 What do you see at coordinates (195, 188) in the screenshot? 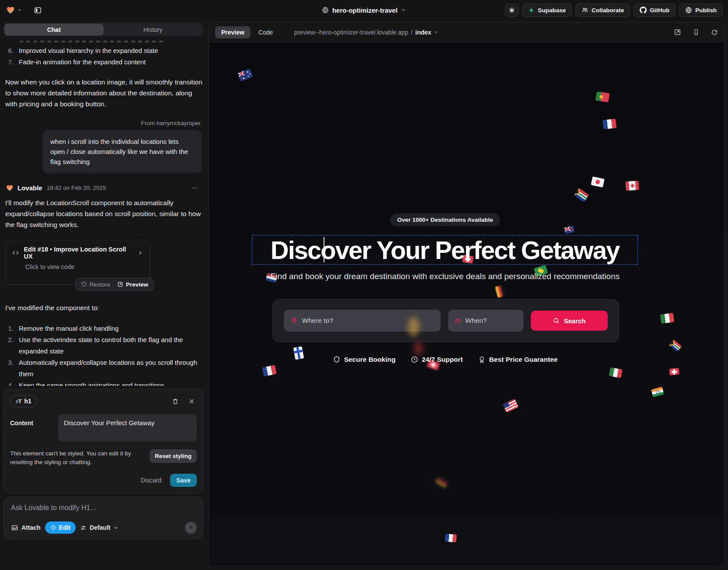
I see `ellipsis-icon` at bounding box center [195, 188].